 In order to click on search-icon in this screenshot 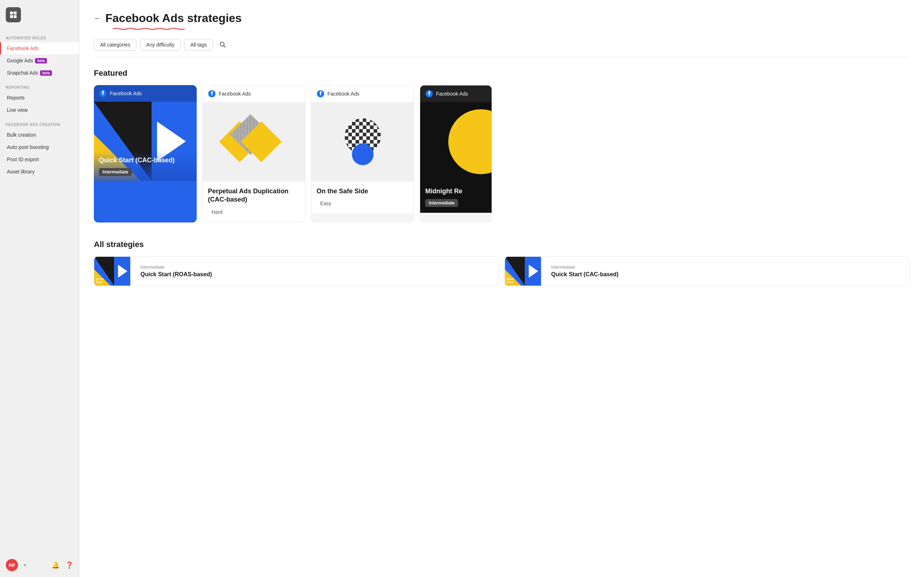, I will do `click(223, 45)`.